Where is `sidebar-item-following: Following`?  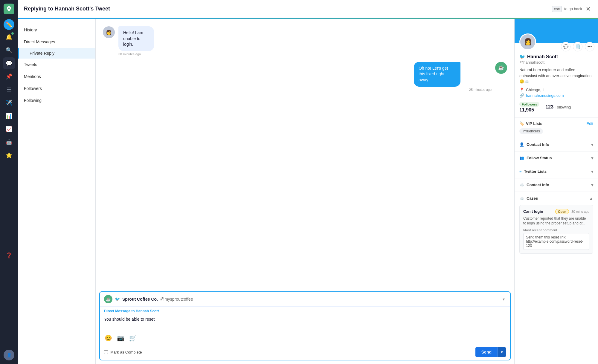
sidebar-item-following: Following is located at coordinates (57, 100).